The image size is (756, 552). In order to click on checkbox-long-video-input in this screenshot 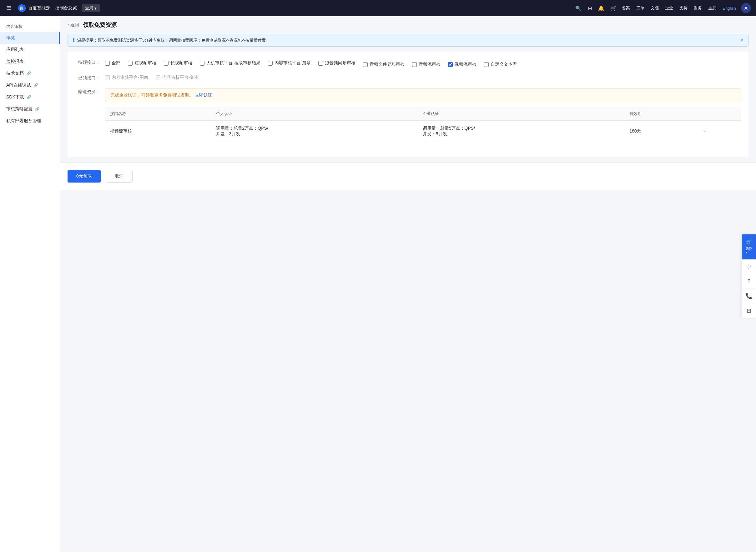, I will do `click(166, 63)`.